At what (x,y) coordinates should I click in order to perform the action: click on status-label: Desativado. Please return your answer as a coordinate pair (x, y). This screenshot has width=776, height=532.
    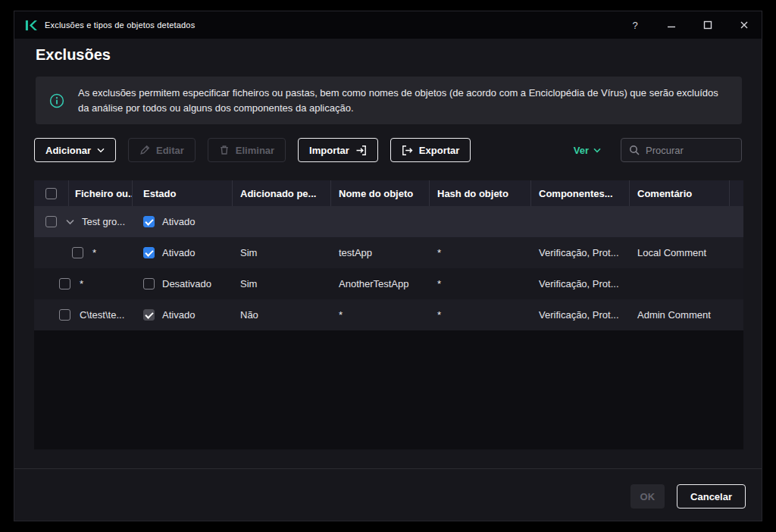
    Looking at the image, I should click on (186, 283).